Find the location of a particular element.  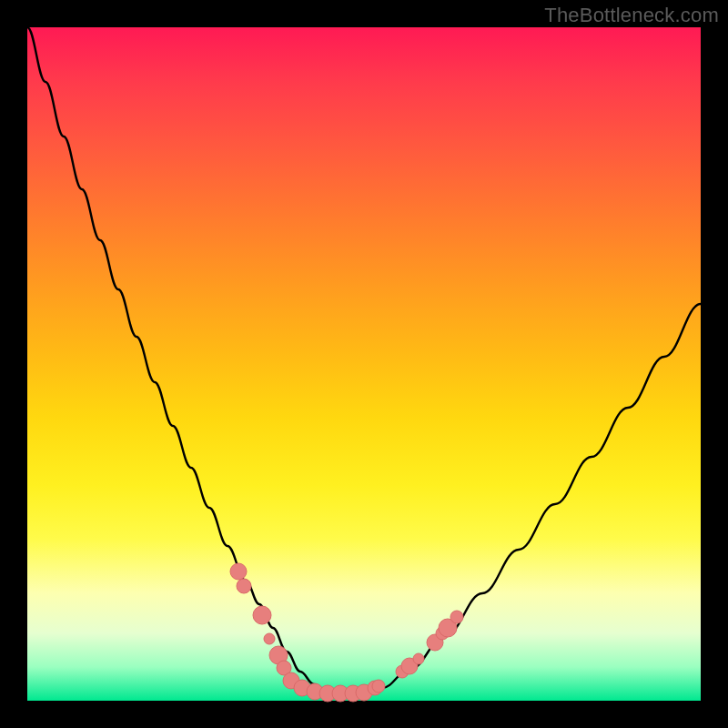

watermark-text: TheBottleneck.com is located at coordinates (632, 15).